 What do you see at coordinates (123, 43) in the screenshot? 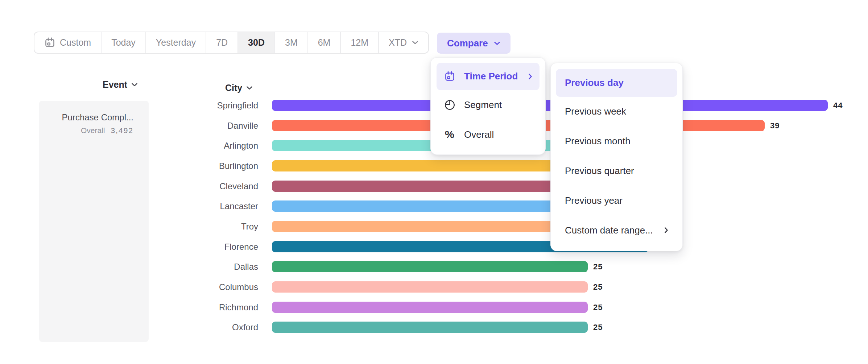
I see `date-range-label: Today` at bounding box center [123, 43].